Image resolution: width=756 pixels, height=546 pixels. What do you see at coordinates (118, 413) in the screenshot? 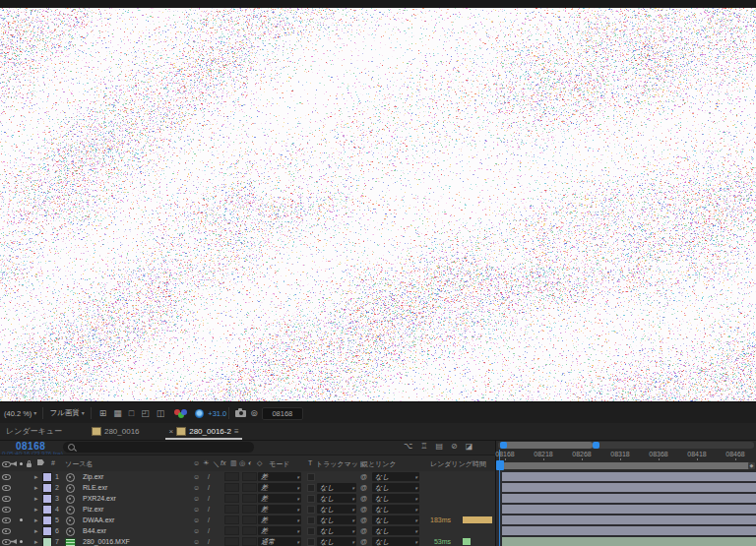
I see `transparency-grid-icon: ▦` at bounding box center [118, 413].